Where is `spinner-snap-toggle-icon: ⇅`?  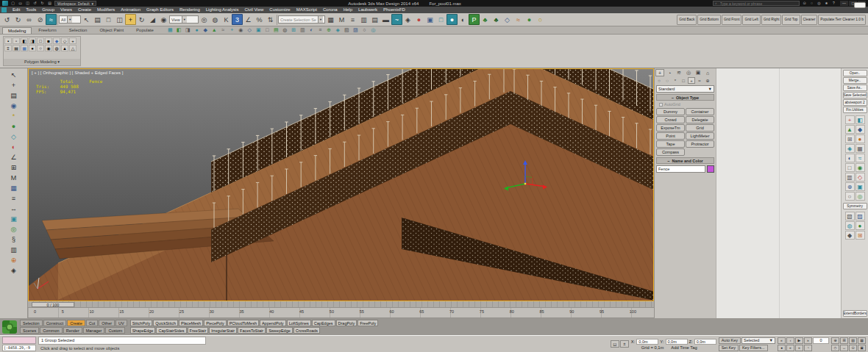
spinner-snap-toggle-icon: ⇅ is located at coordinates (271, 19).